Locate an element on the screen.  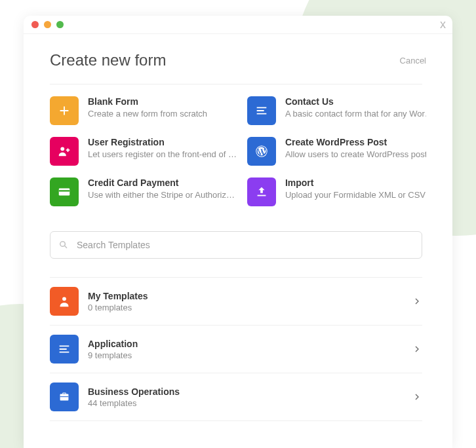
starter-desc: Create a new form from scratch is located at coordinates (163, 114).